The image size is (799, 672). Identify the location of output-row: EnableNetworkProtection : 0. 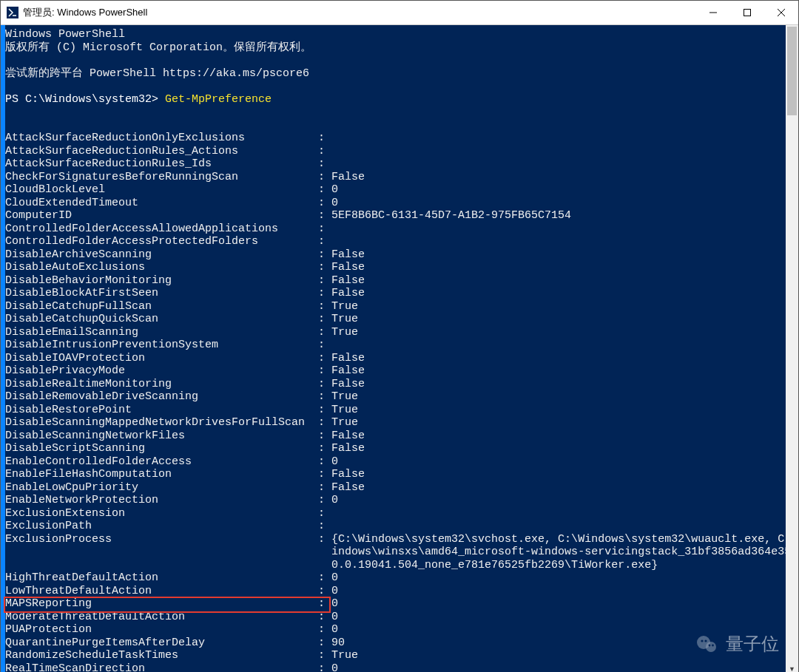
(395, 500).